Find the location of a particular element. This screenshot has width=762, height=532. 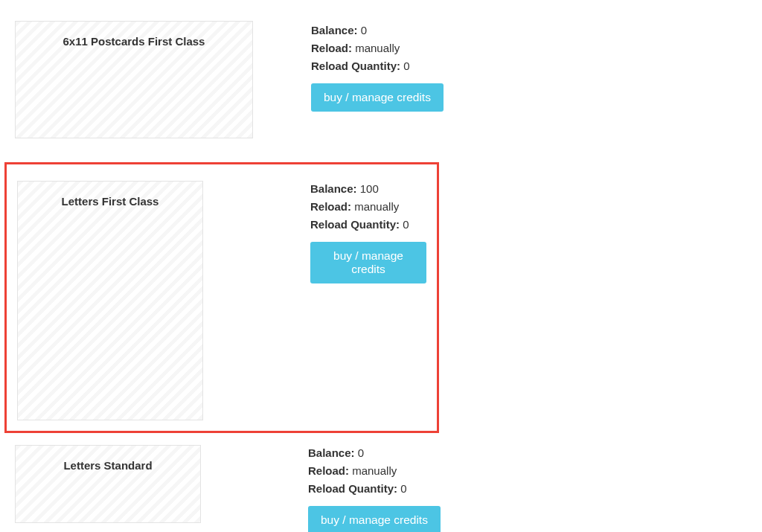

balance-value: 100 is located at coordinates (369, 189).